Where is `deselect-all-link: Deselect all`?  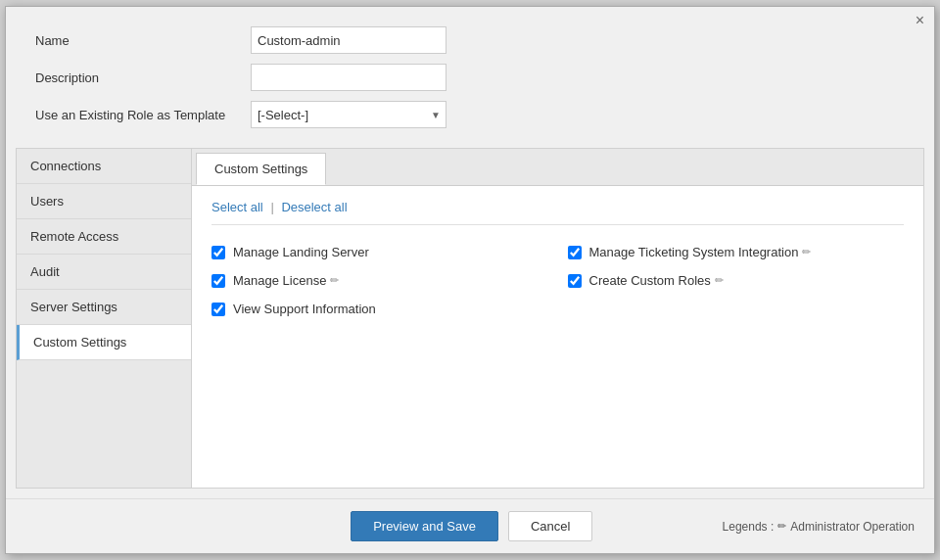
deselect-all-link: Deselect all is located at coordinates (313, 208).